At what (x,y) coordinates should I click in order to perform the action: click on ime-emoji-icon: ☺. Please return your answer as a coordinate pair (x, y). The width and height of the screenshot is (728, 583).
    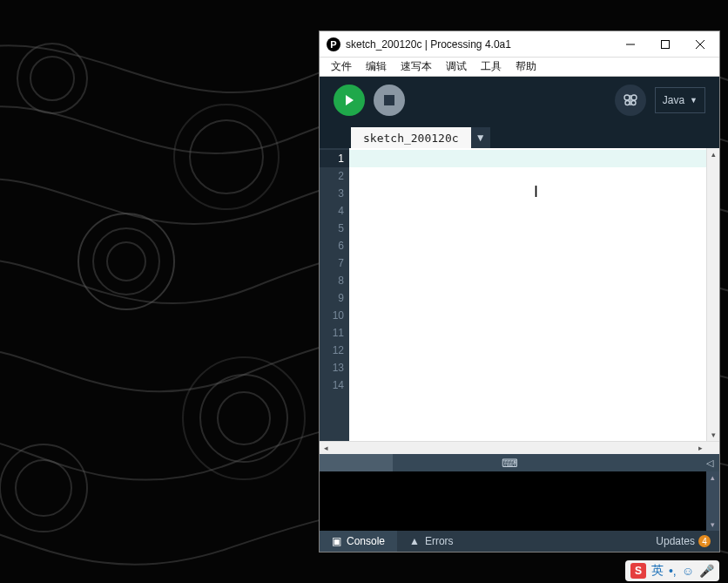
    Looking at the image, I should click on (688, 571).